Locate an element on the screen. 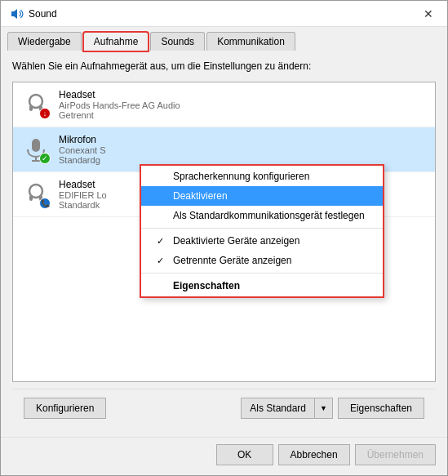 This screenshot has height=476, width=448. menu-item-getrennte-geraete: ✓ Getrennte Geräte anzeigen is located at coordinates (262, 260).